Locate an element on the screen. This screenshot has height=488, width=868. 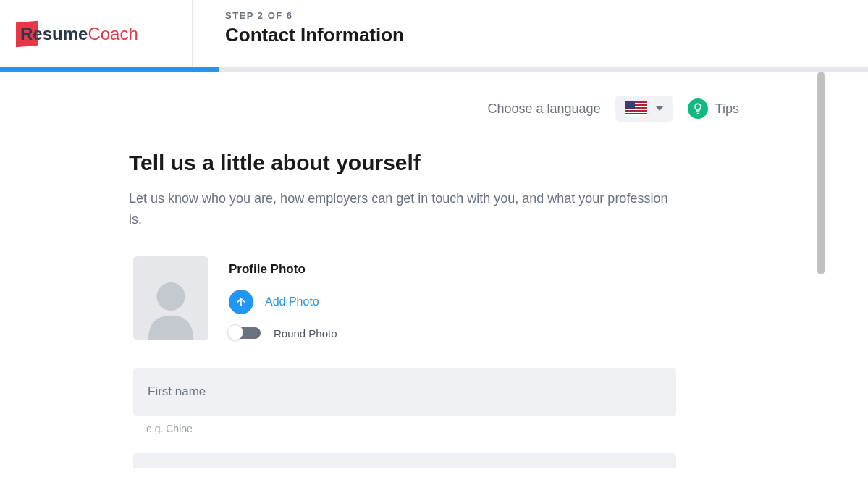
next-input-partial is located at coordinates (405, 460).